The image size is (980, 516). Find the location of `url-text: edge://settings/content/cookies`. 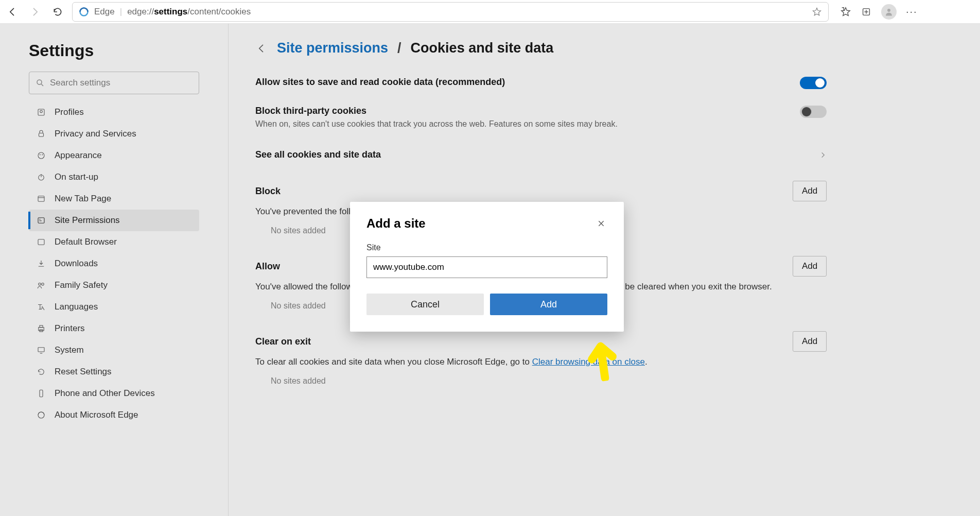

url-text: edge://settings/content/cookies is located at coordinates (189, 12).